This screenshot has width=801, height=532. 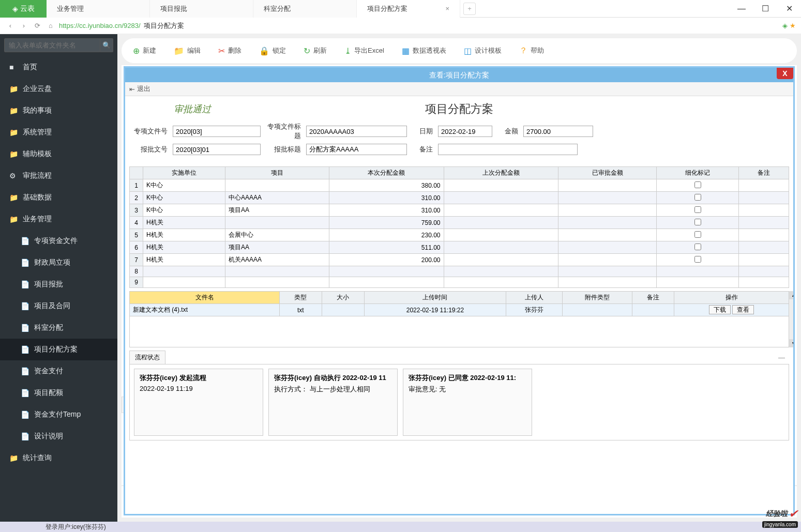 I want to click on approve-no-field, so click(x=217, y=149).